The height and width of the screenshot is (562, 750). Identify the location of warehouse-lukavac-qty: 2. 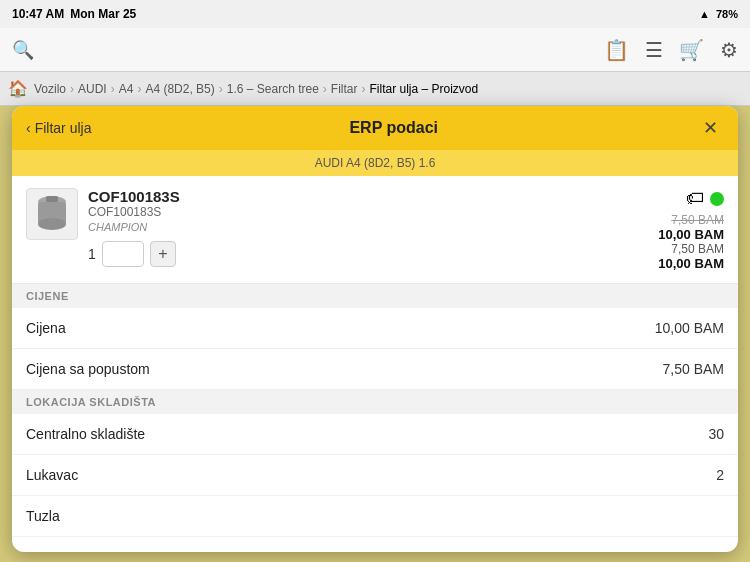
(720, 475).